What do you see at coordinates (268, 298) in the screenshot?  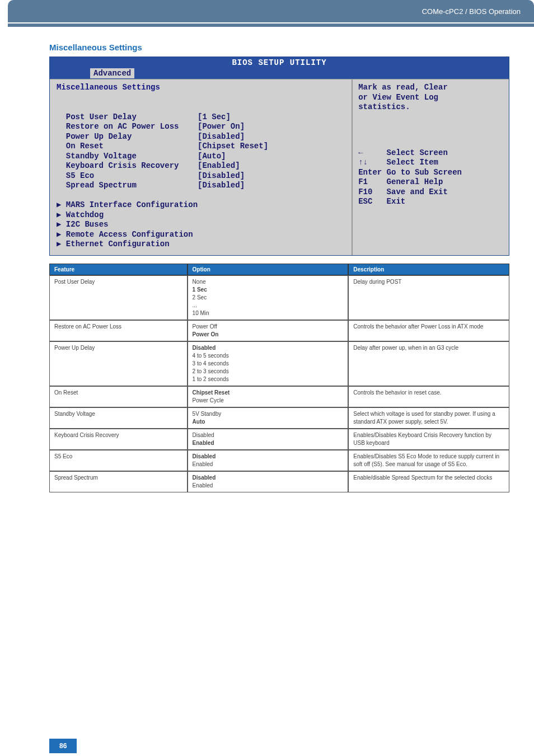 I see `cell-option: None1 Sec2 Sec...10 Min` at bounding box center [268, 298].